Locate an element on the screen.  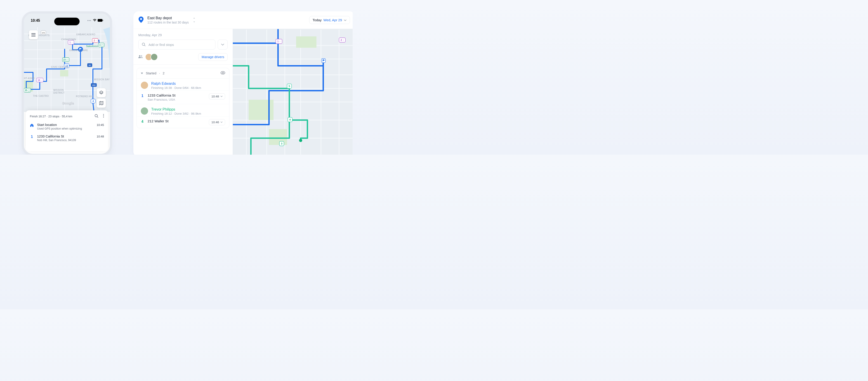
start-time: 10:45 is located at coordinates (100, 125).